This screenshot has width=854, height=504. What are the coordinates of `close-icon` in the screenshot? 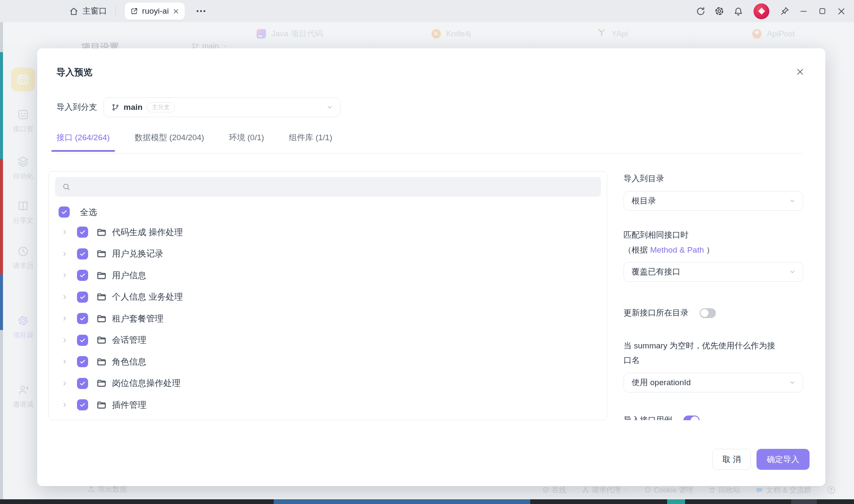 It's located at (800, 72).